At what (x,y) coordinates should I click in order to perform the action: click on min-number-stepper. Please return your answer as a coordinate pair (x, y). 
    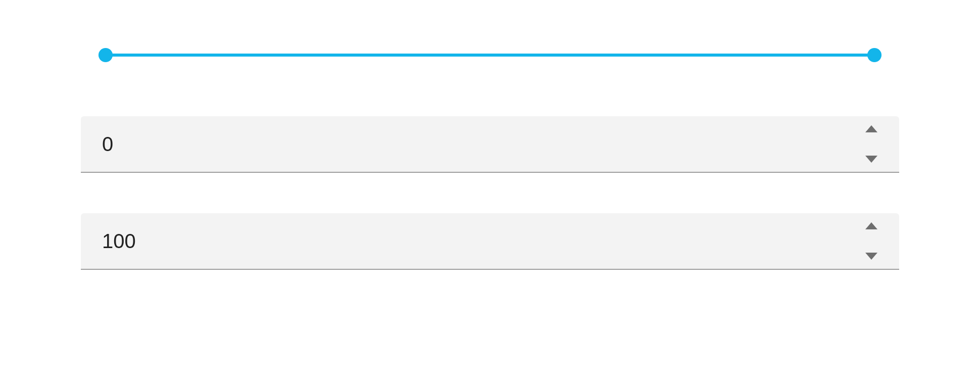
    Looking at the image, I should click on (871, 144).